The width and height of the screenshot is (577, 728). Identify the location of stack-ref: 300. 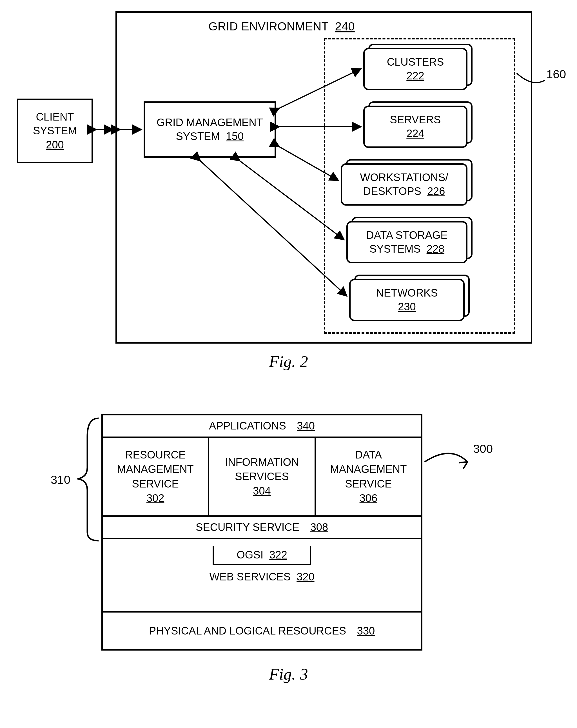
(483, 449).